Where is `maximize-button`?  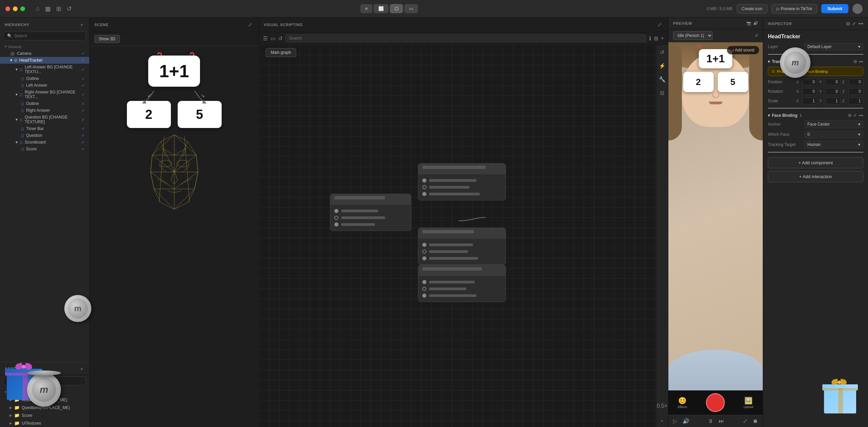
maximize-button is located at coordinates (23, 9).